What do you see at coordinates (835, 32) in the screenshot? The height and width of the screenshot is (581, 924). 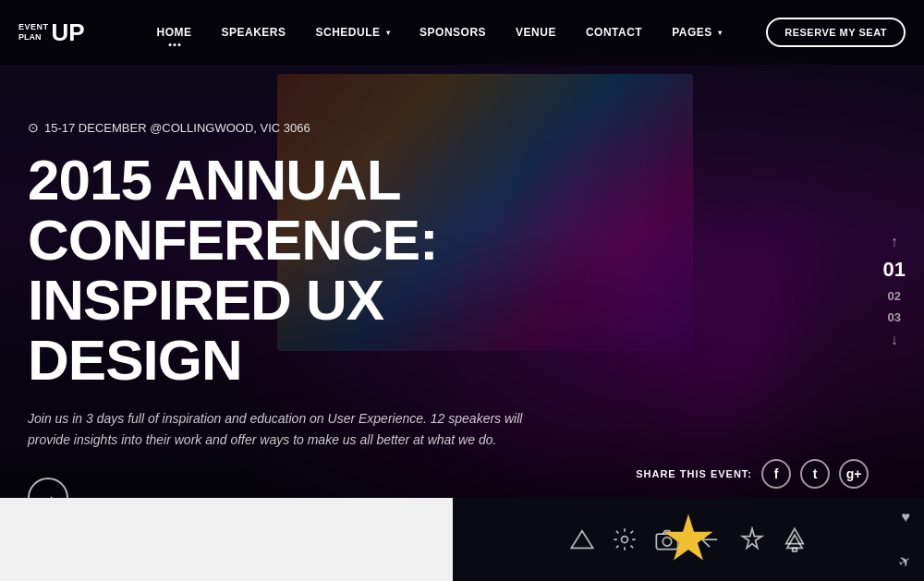 I see `reserve-seat-button: RESERVE MY SEAT` at bounding box center [835, 32].